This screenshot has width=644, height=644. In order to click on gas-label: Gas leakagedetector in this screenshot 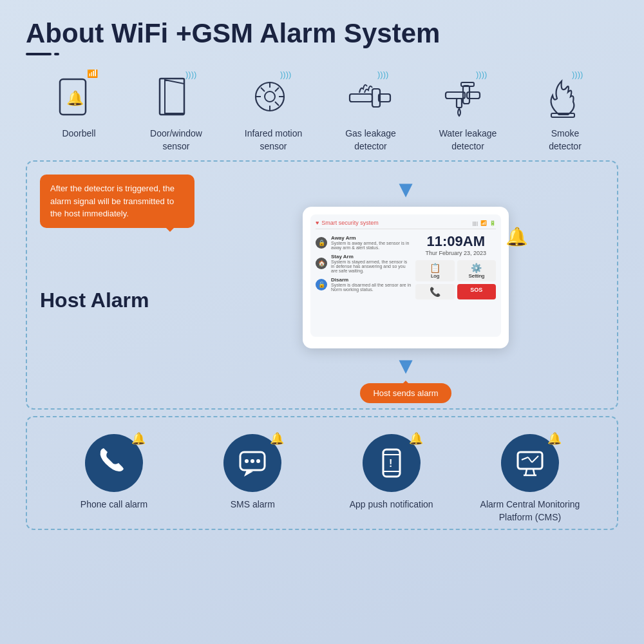, I will do `click(371, 140)`.